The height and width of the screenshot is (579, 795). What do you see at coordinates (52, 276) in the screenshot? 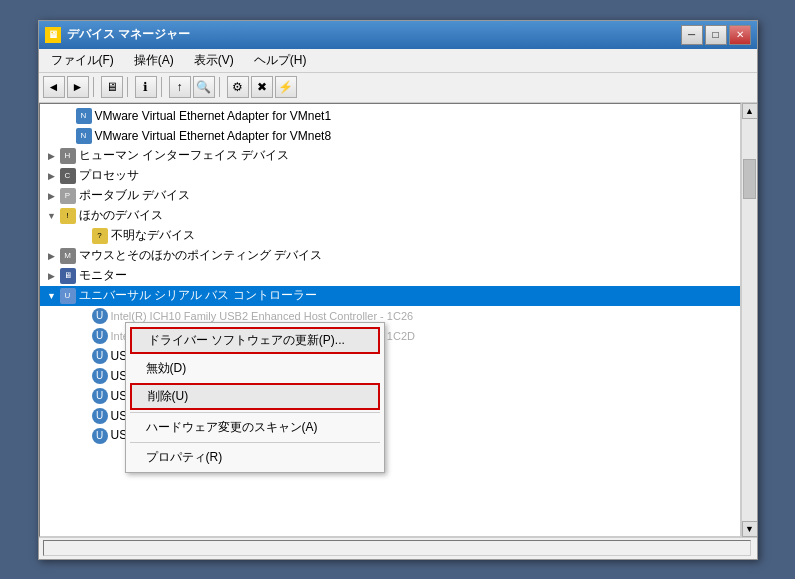
I see `expander-monitor: ▶` at bounding box center [52, 276].